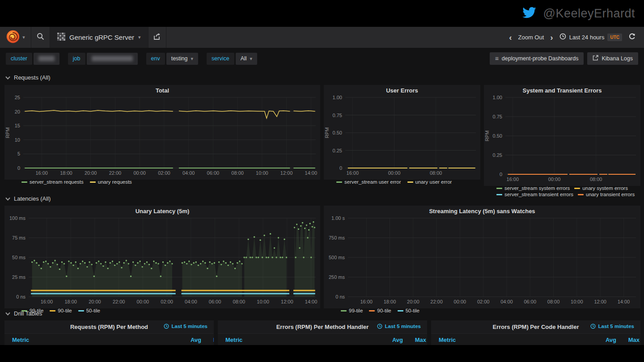  I want to click on svg-text: 22:00, so click(436, 302).